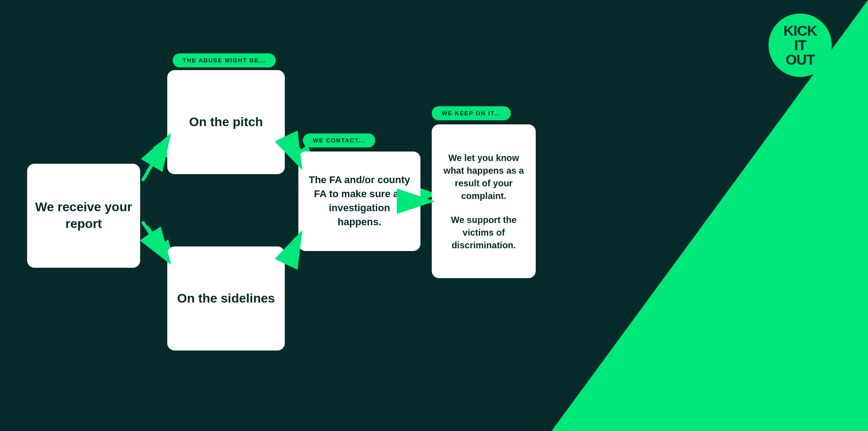 The width and height of the screenshot is (868, 431). What do you see at coordinates (359, 201) in the screenshot?
I see `card-fa: The FA and/or county FA to make sure an …` at bounding box center [359, 201].